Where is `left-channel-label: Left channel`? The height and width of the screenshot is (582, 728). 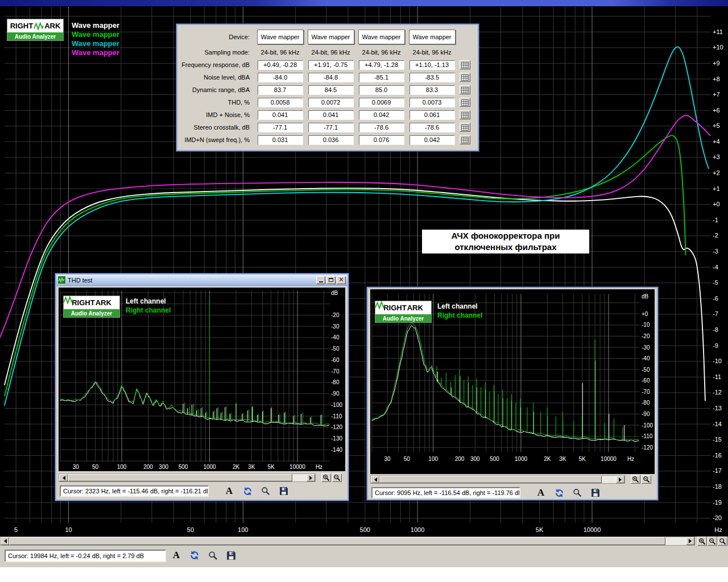
left-channel-label: Left channel is located at coordinates (148, 301).